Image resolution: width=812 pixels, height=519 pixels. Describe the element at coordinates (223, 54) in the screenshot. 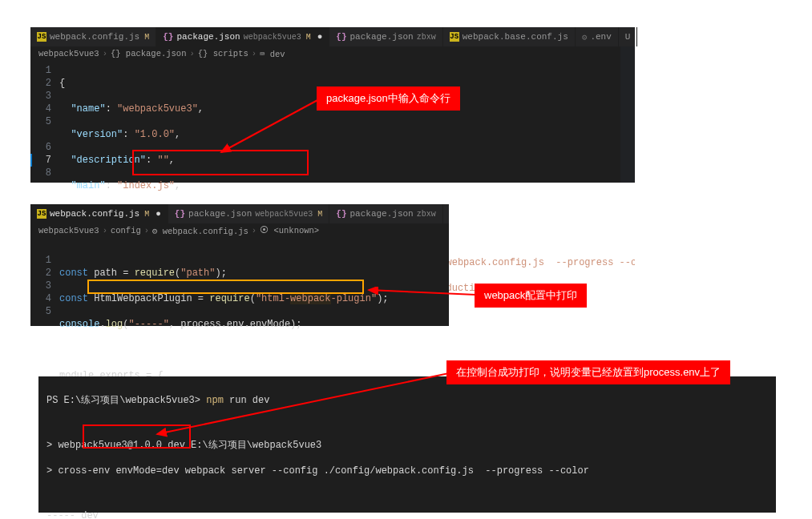

I see `breadcrumb-item: {} scripts` at that location.